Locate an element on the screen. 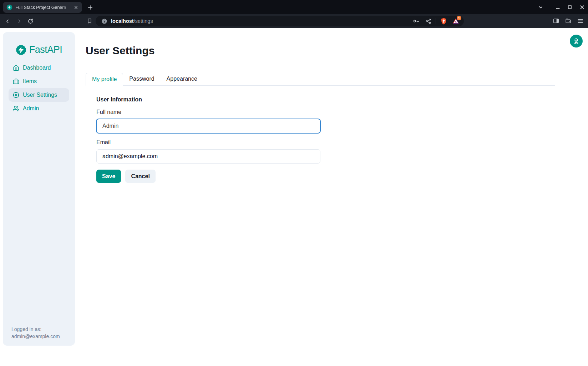  url-path: /settings is located at coordinates (143, 21).